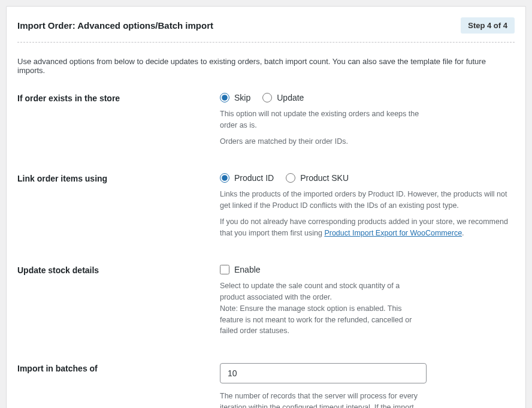  Describe the element at coordinates (291, 178) in the screenshot. I see `radio-product-sku-input` at that location.